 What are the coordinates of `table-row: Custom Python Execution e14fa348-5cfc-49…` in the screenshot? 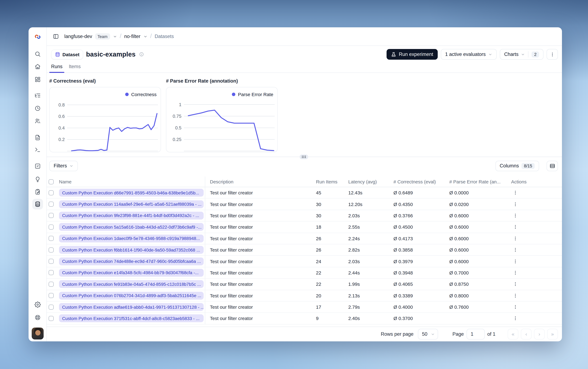 It's located at (304, 273).